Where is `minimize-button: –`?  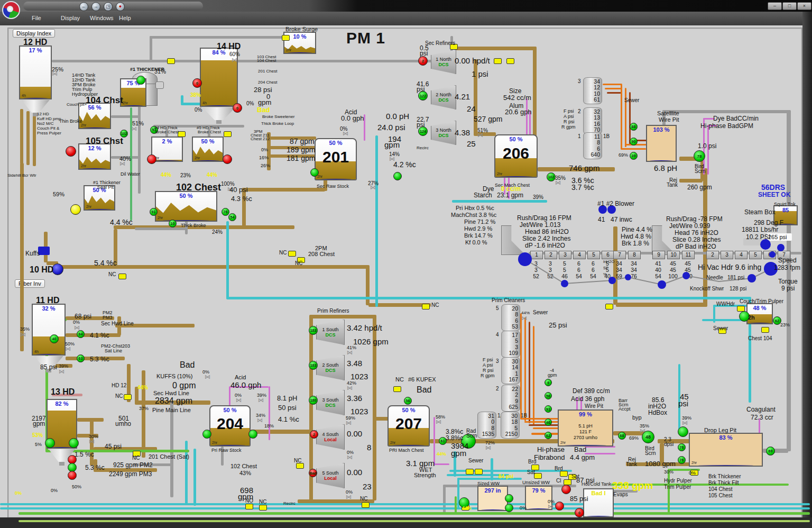
minimize-button: – is located at coordinates (775, 6).